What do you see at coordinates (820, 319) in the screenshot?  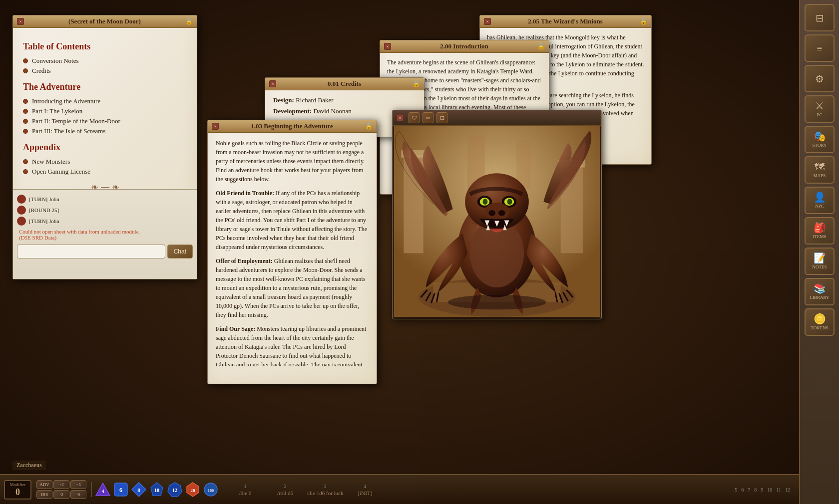 I see `tokens-icon: 🪙` at bounding box center [820, 319].